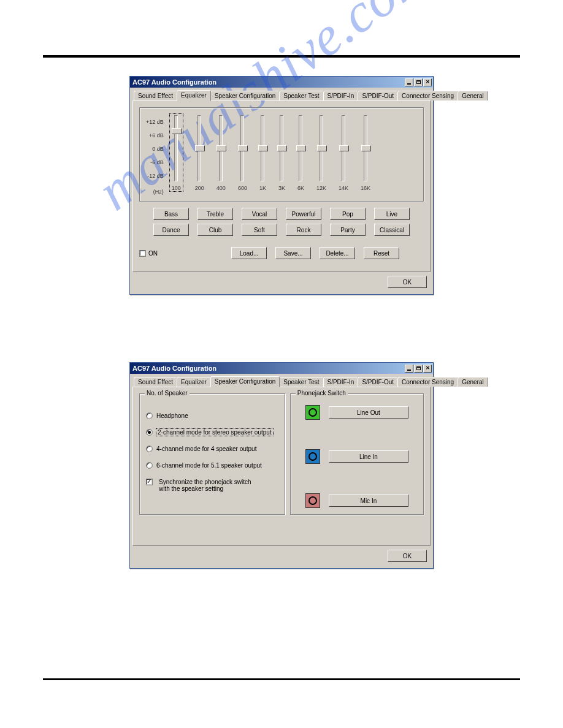 This screenshot has width=563, height=728. Describe the element at coordinates (153, 254) in the screenshot. I see `on-checkbox-label: ON` at that location.